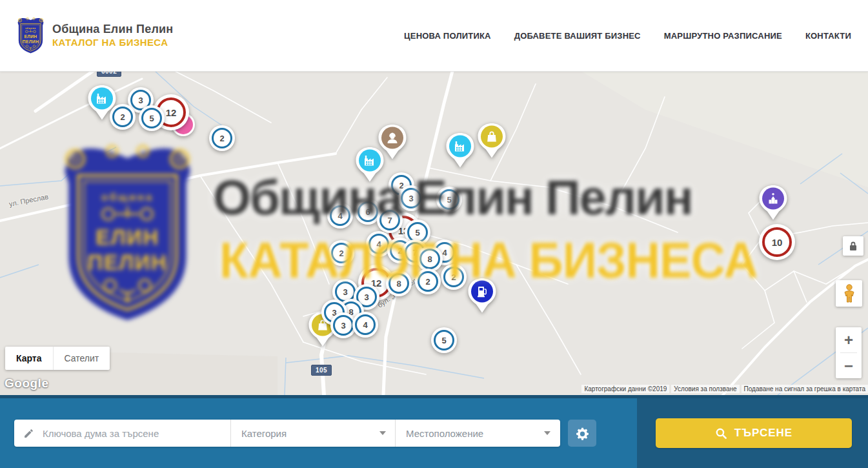 Image resolution: width=868 pixels, height=468 pixels. Describe the element at coordinates (777, 242) in the screenshot. I see `map-cluster-marker: 10` at that location.